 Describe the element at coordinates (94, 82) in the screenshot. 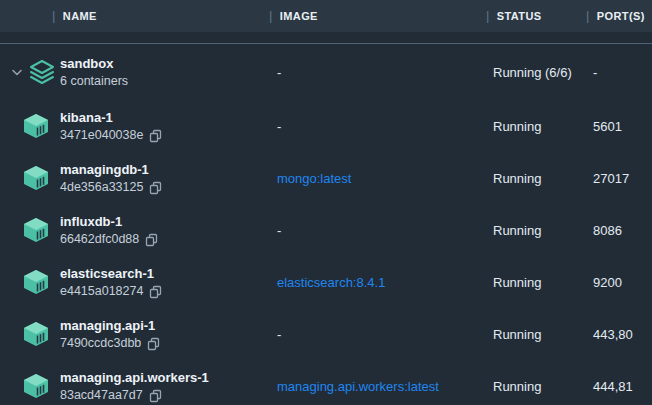

I see `container-subtext: 6 containers` at that location.